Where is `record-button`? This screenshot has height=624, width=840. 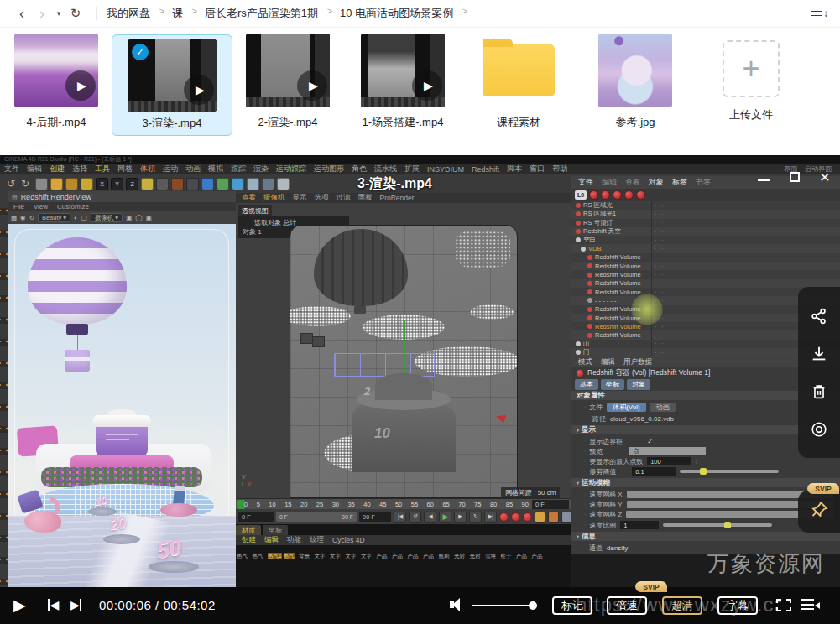
record-button is located at coordinates (503, 517).